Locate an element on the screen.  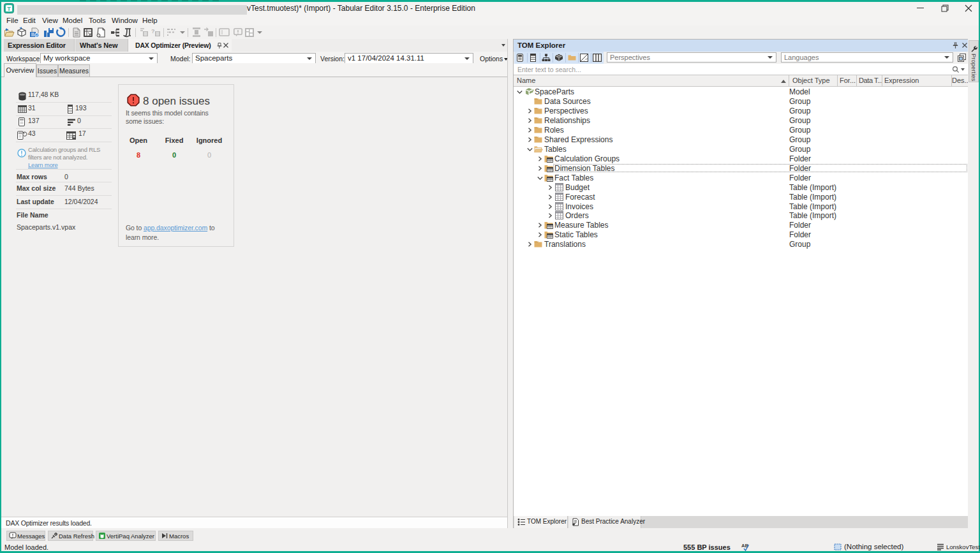
svg-text: T is located at coordinates (9, 9).